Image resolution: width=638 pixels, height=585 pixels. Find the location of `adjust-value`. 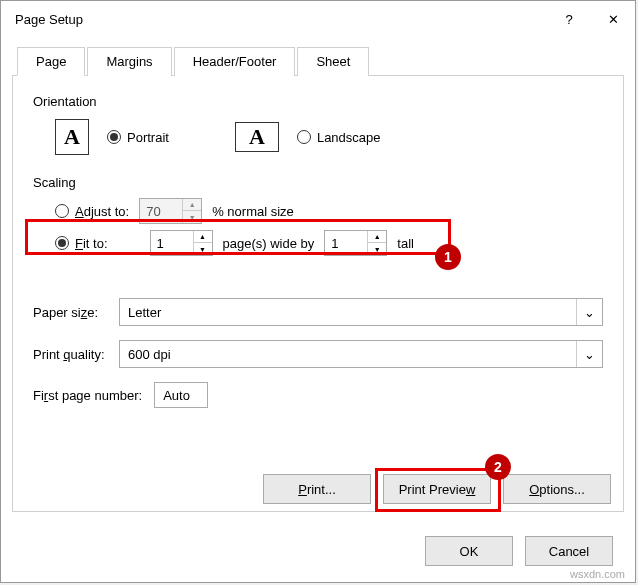

adjust-value is located at coordinates (161, 211).